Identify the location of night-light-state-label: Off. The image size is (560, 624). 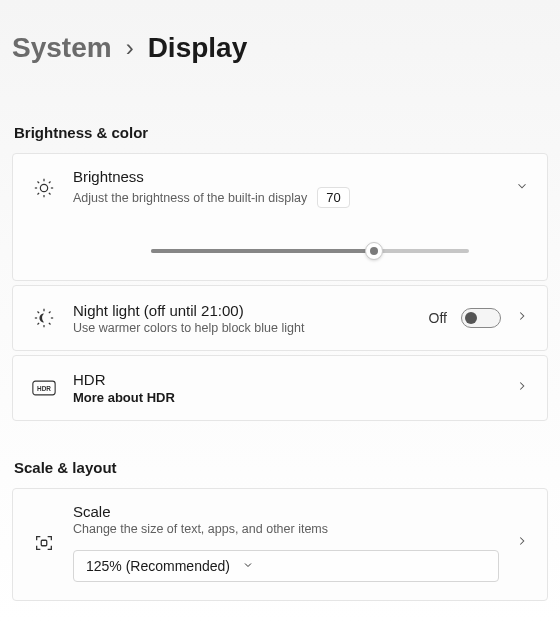
(438, 318).